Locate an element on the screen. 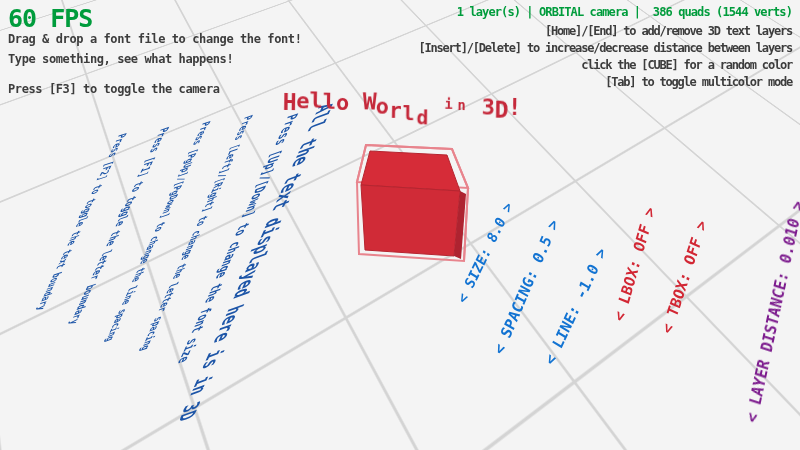  hint-layers-keys: [Home]/[End] to add/remove 3D text layer… is located at coordinates (668, 31).